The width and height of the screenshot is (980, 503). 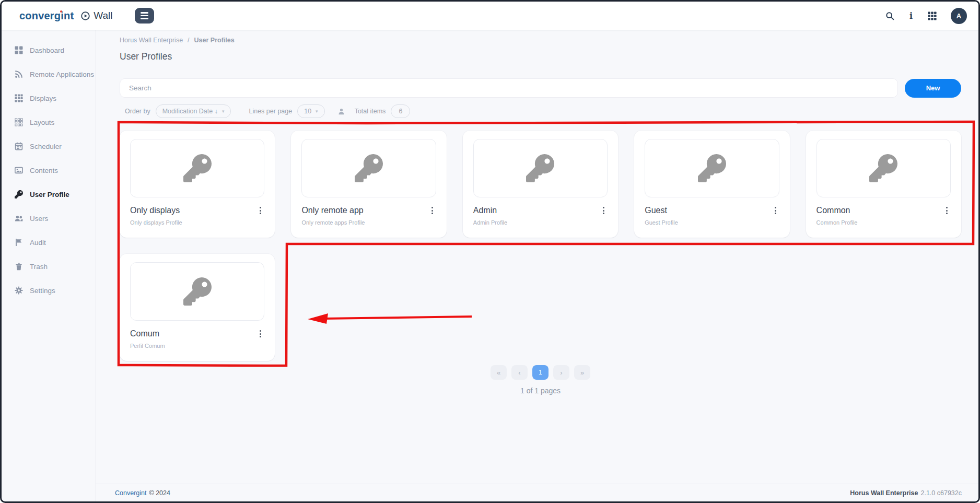 I want to click on profile-title: Comum, so click(x=145, y=334).